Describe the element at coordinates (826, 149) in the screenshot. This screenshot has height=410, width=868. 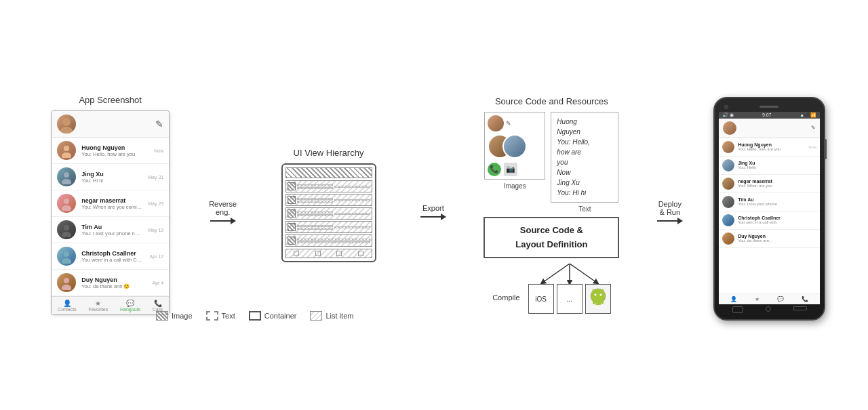
I see `side-button` at that location.